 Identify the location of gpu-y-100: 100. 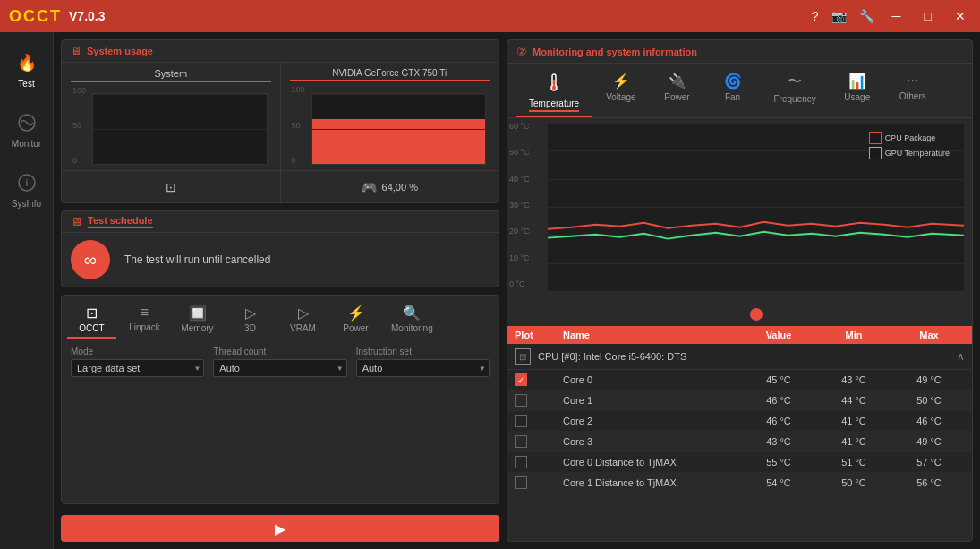
(299, 90).